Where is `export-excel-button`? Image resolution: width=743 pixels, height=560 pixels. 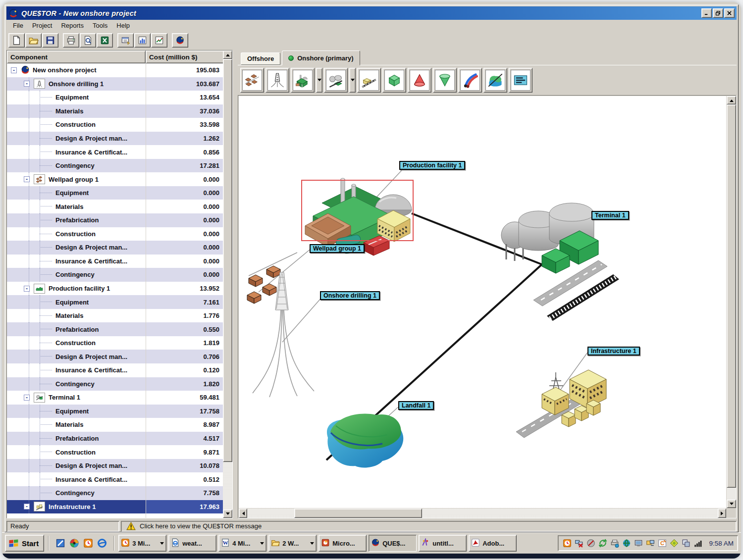 export-excel-button is located at coordinates (105, 41).